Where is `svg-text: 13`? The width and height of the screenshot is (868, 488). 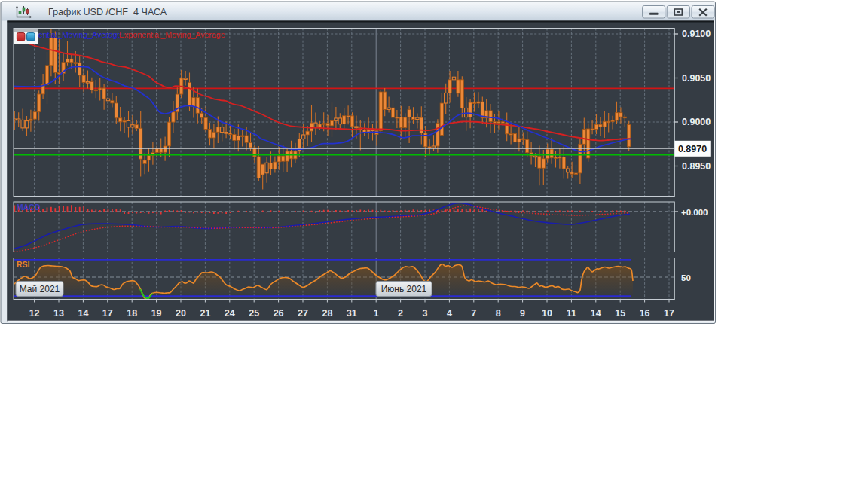 svg-text: 13 is located at coordinates (59, 313).